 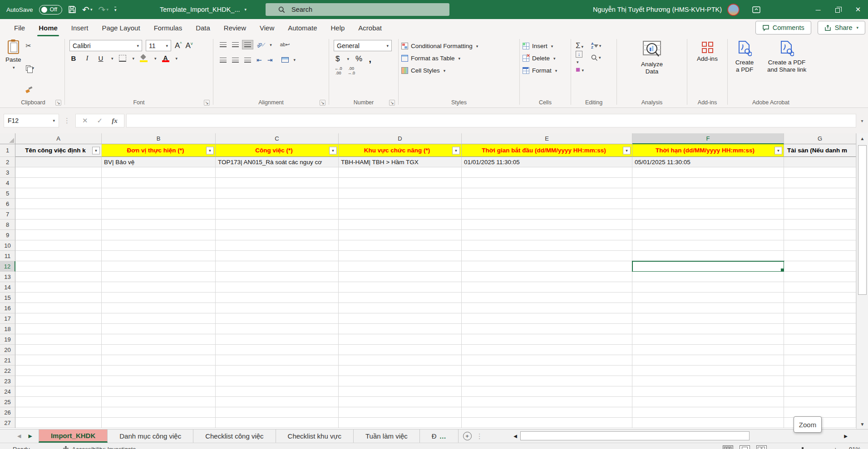 What do you see at coordinates (277, 298) in the screenshot?
I see `cell-C15` at bounding box center [277, 298].